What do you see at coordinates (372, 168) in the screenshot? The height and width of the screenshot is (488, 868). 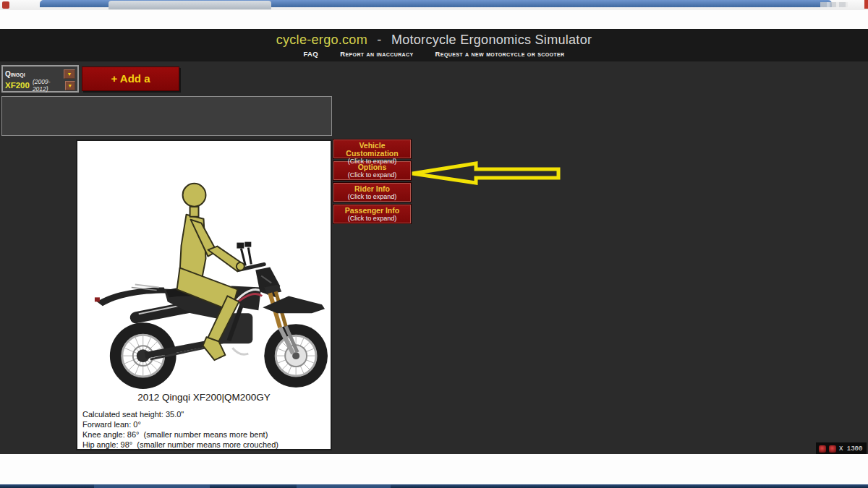 I see `options-label: Options` at bounding box center [372, 168].